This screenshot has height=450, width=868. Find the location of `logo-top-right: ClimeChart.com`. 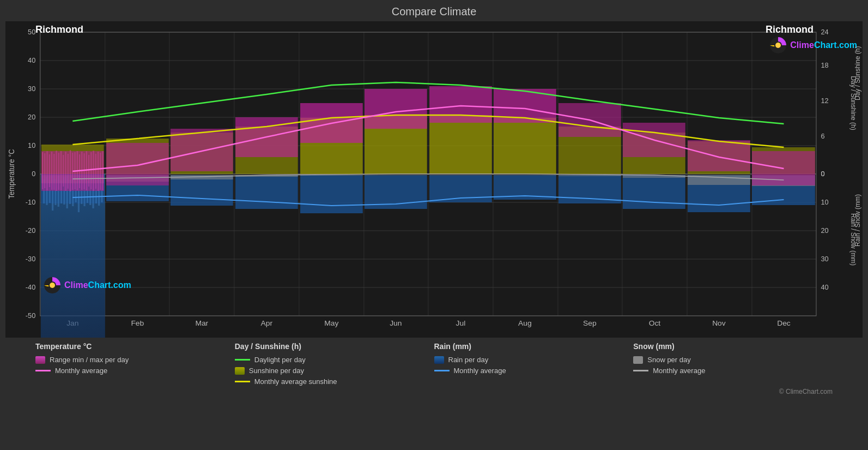

logo-top-right: ClimeChart.com is located at coordinates (813, 45).